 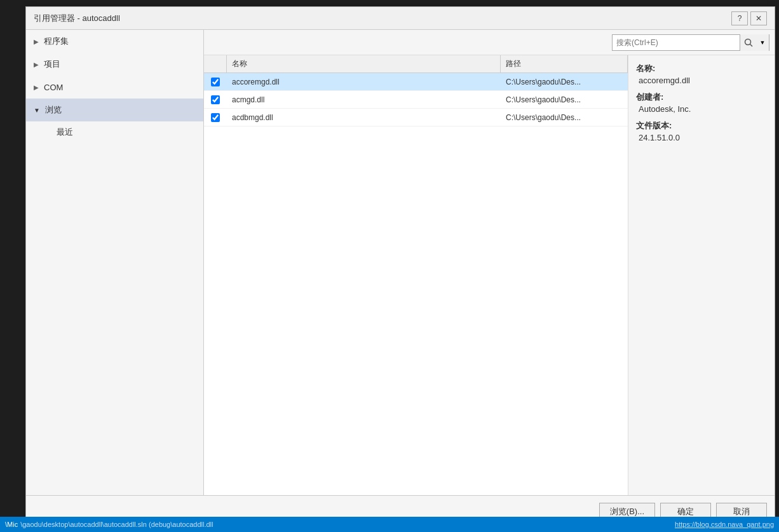 I want to click on arrow-icon-com: ▶, so click(x=36, y=88).